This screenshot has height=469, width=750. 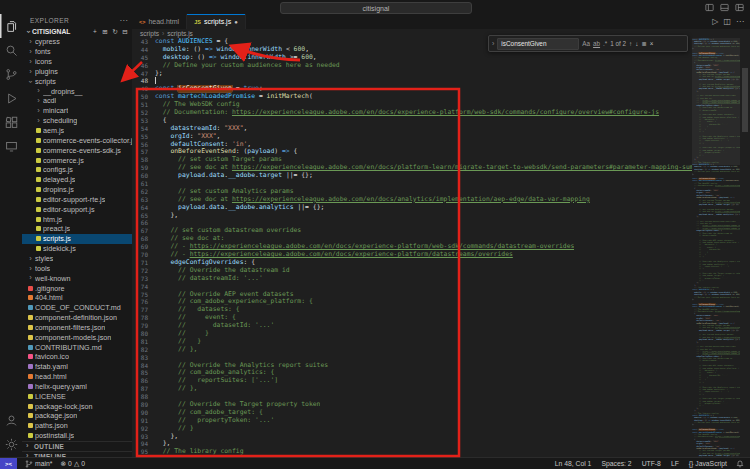 What do you see at coordinates (77, 111) in the screenshot?
I see `tree-item: ›minicart` at bounding box center [77, 111].